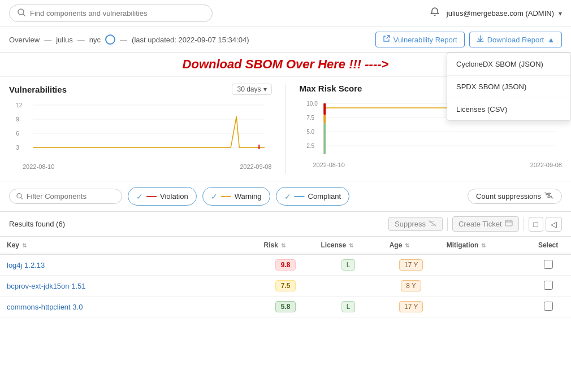 The width and height of the screenshot is (571, 392). I want to click on risk-badge-2: 7.5, so click(286, 286).